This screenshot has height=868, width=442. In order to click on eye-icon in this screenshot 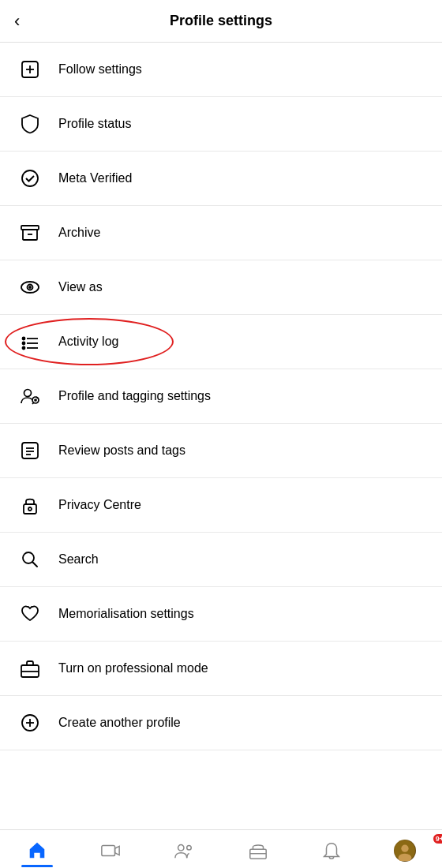, I will do `click(30, 287)`.